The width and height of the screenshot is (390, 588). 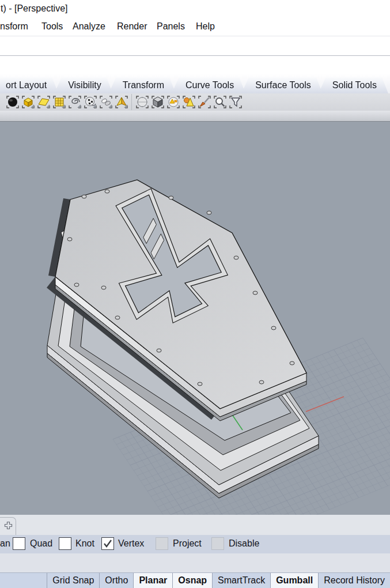 I want to click on osnap-label-disable: Disable, so click(x=244, y=544).